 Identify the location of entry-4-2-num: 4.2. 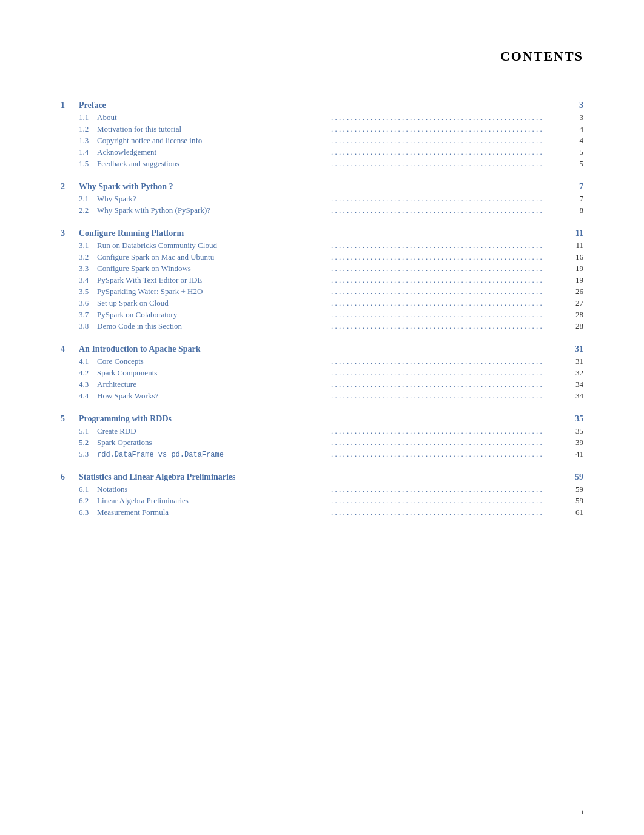
(79, 373).